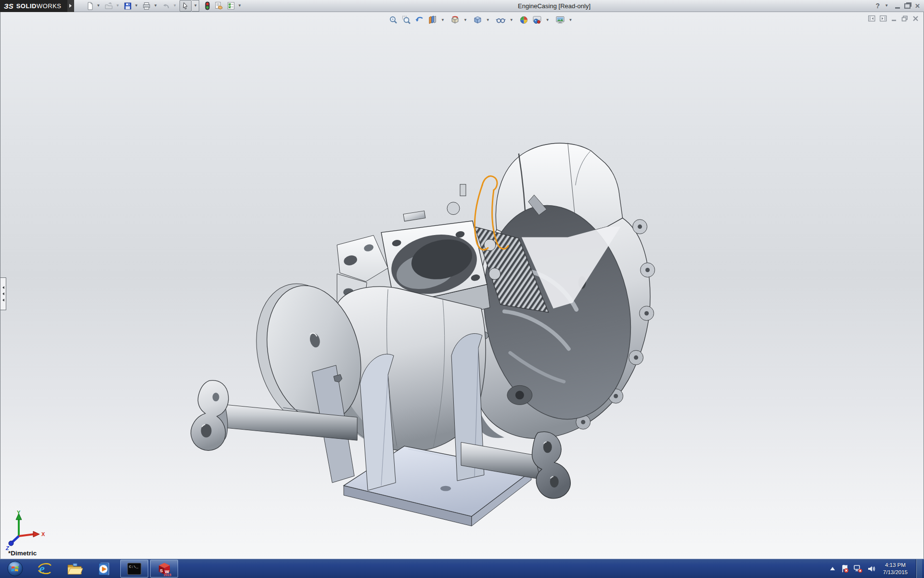 The height and width of the screenshot is (578, 924). Describe the element at coordinates (420, 20) in the screenshot. I see `previous-view-button` at that location.